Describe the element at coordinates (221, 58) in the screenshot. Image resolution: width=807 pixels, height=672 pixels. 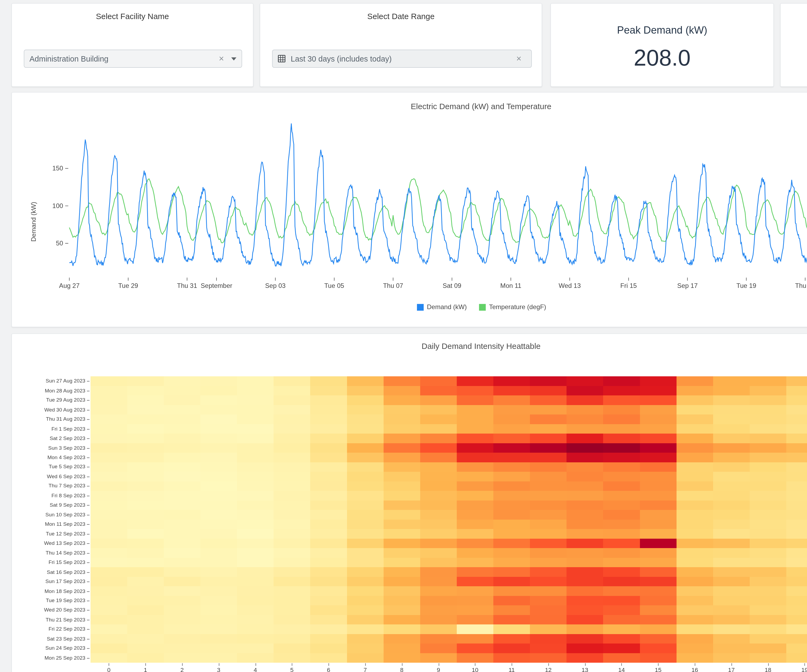
I see `facility-clear-icon: ×` at that location.